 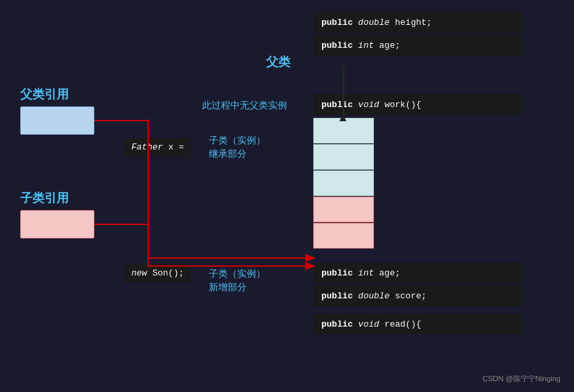 I want to click on father-ref-label: 父类引用, so click(x=44, y=94).